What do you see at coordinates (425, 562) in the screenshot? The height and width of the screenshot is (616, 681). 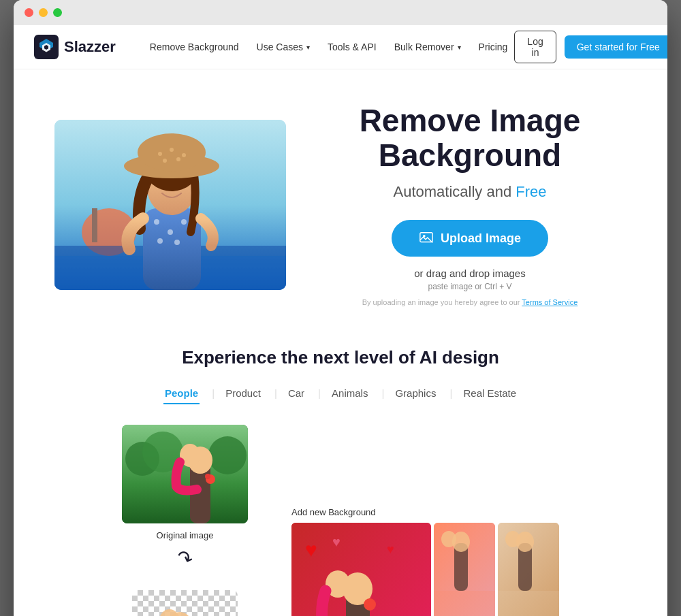 I see `demo-result-section: Add new Background` at bounding box center [425, 562].